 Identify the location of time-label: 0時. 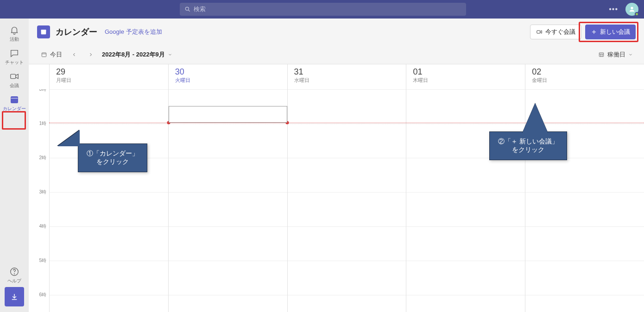
(39, 91).